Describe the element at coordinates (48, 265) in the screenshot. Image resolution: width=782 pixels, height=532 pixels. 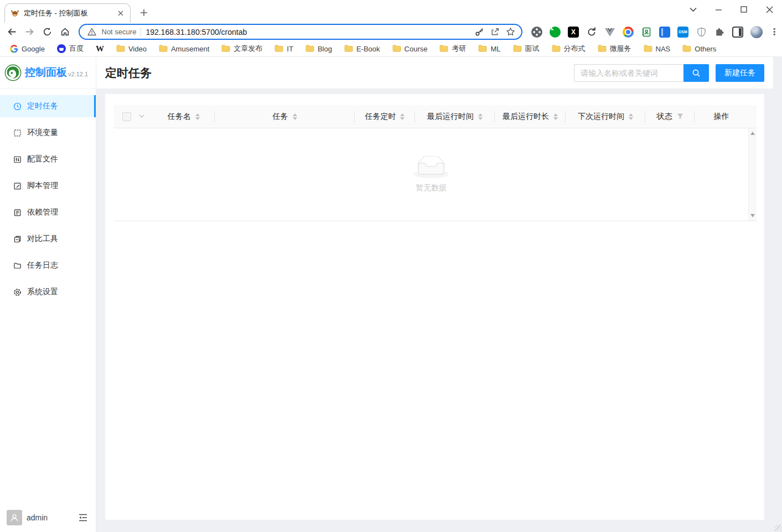
I see `sidebar-item-logs: 任务日志` at that location.